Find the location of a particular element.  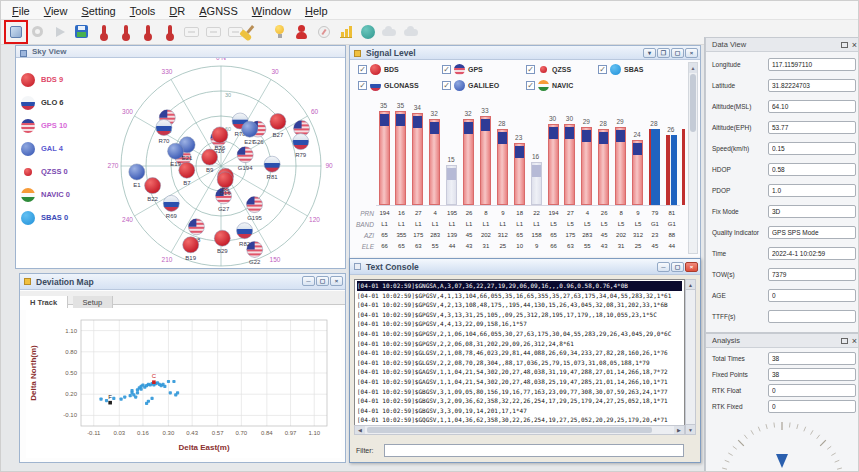

console-line: [04-01 10:02:59]$GQGSV,1,1,04,36,62,358,… is located at coordinates (520, 420).